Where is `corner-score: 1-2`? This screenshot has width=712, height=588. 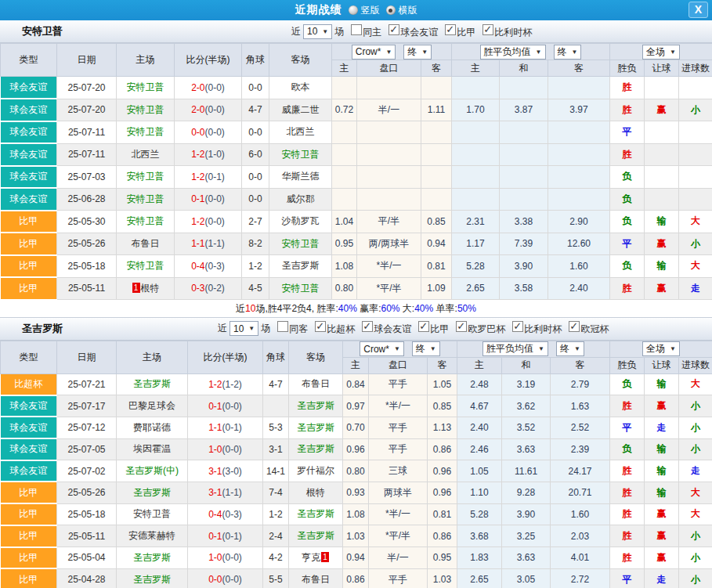
corner-score: 1-2 is located at coordinates (276, 514).